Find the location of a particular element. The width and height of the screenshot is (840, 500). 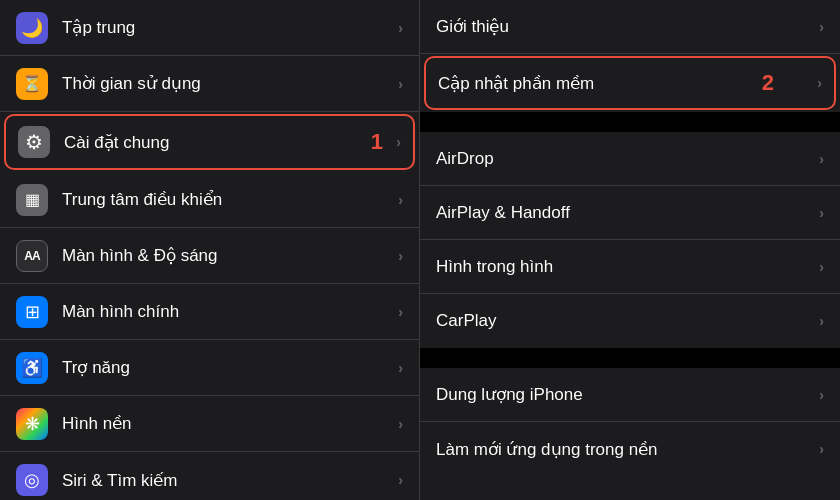

siri-icon: ◎ is located at coordinates (32, 480).